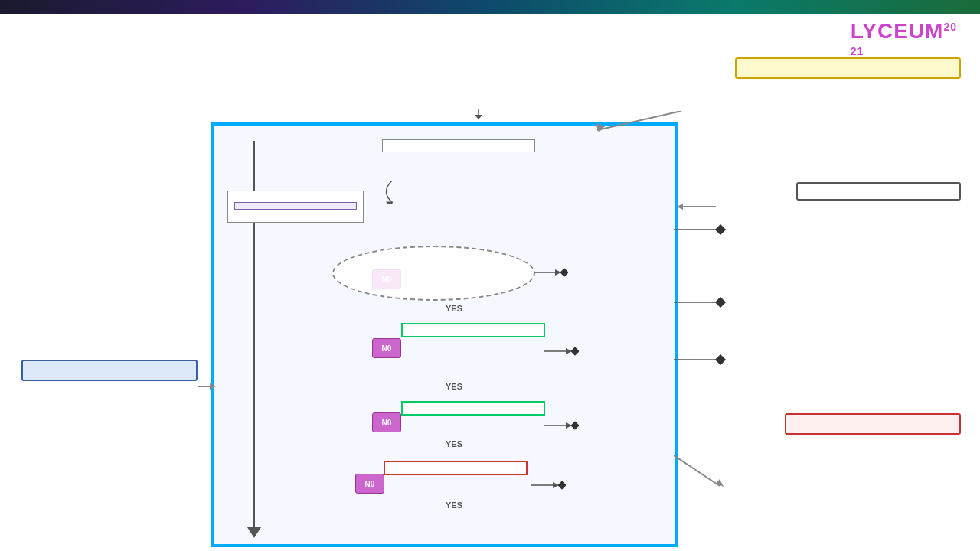 This screenshot has height=551, width=980. What do you see at coordinates (296, 207) in the screenshot?
I see `egm-box` at bounding box center [296, 207].